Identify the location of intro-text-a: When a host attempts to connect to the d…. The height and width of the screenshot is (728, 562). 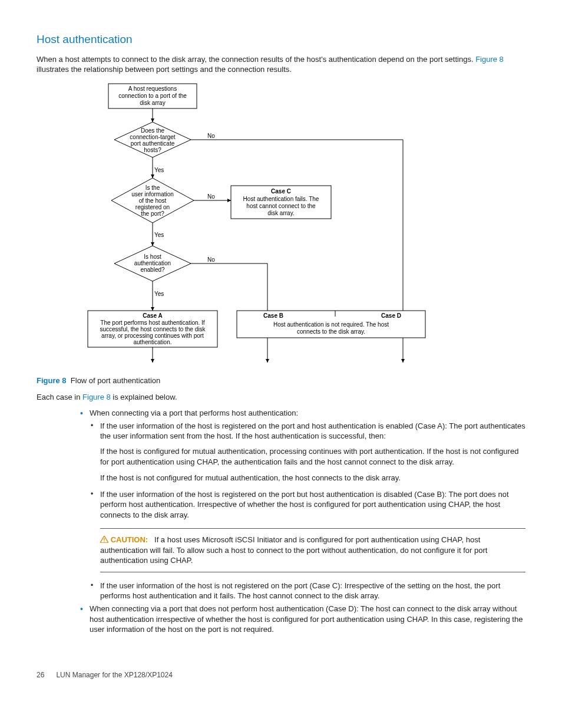
(256, 59).